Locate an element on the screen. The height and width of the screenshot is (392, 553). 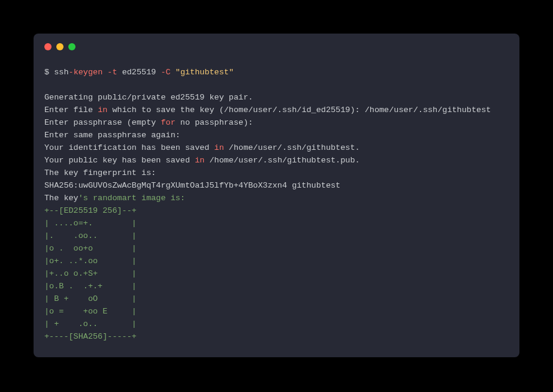
close-icon is located at coordinates (48, 47).